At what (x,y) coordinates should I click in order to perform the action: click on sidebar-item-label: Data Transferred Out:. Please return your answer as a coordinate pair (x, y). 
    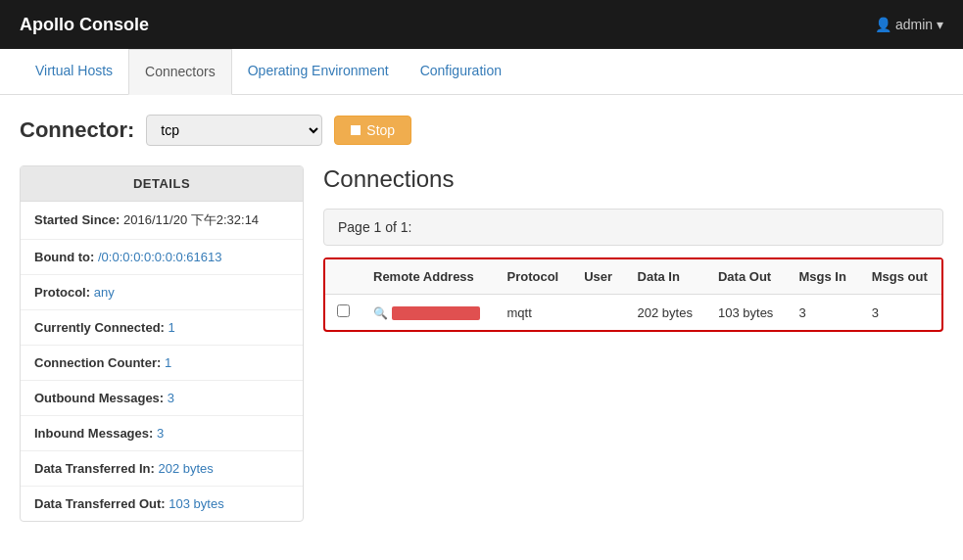
    Looking at the image, I should click on (100, 503).